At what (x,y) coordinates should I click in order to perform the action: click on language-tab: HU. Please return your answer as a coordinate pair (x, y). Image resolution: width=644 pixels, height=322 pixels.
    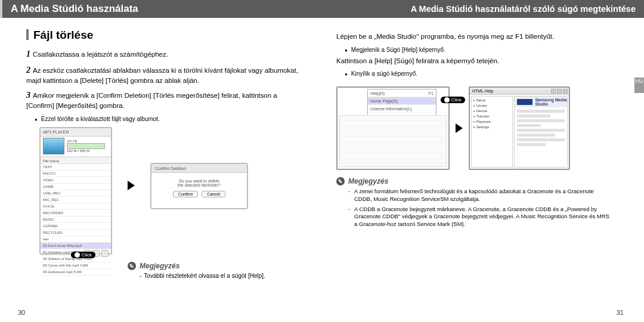
    Looking at the image, I should click on (639, 85).